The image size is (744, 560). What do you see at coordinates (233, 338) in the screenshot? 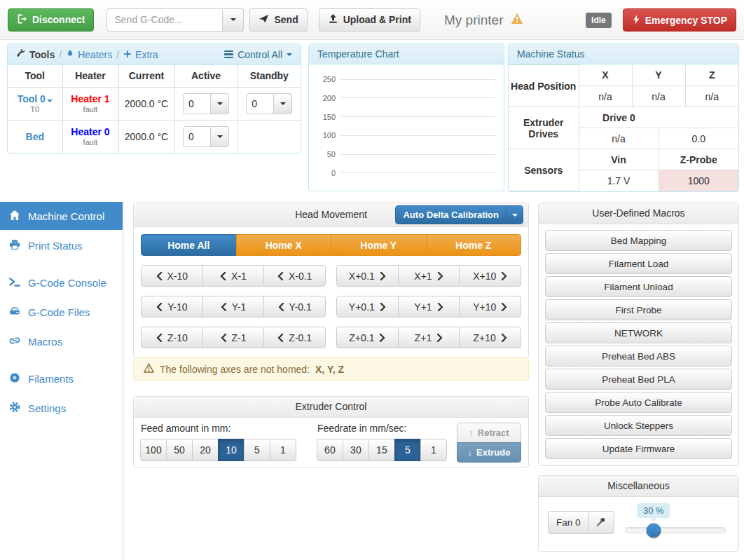
I see `z-negative-group: Z-10 Z-1 Z-0.1` at bounding box center [233, 338].